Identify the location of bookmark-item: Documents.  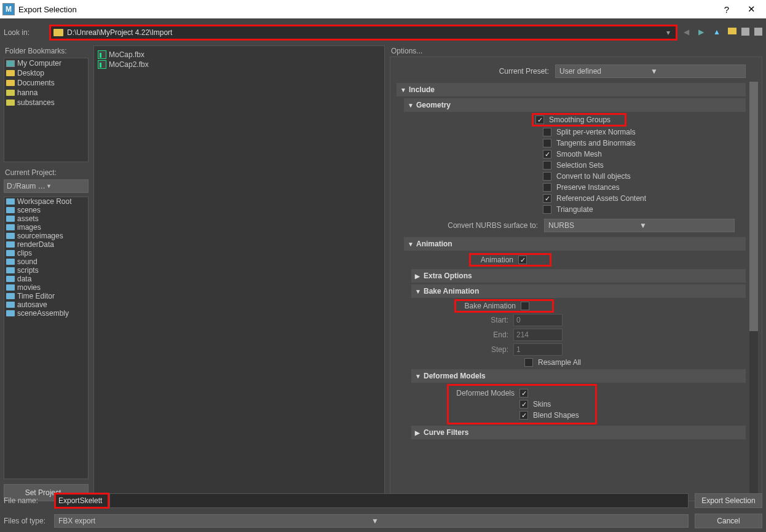
(46, 83).